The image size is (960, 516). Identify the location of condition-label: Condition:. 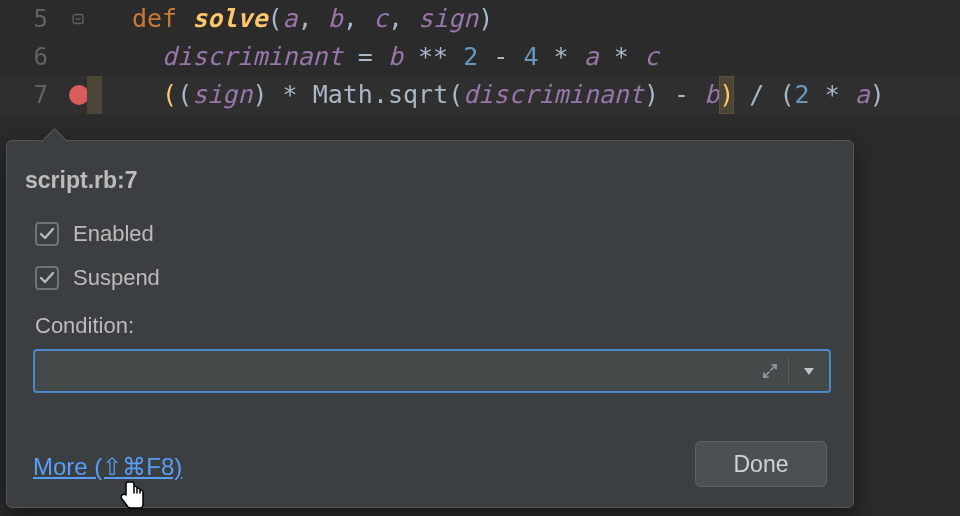
(84, 326).